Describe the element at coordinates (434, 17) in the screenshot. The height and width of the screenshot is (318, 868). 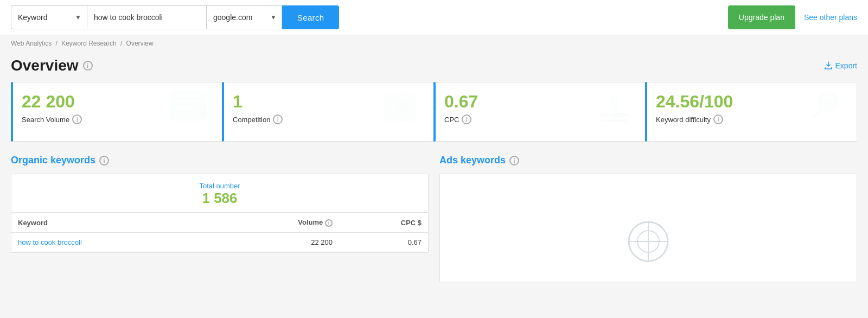
I see `header: Keyword Domain URL ▼ google.com bing.com…` at that location.